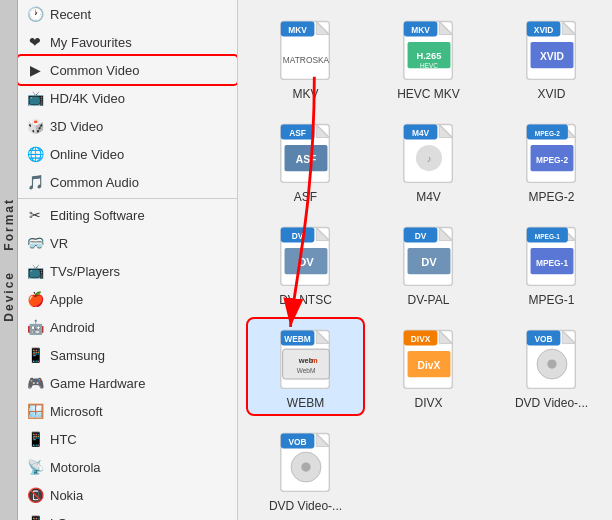  Describe the element at coordinates (58, 518) in the screenshot. I see `sidebar-label-lg: LG` at that location.